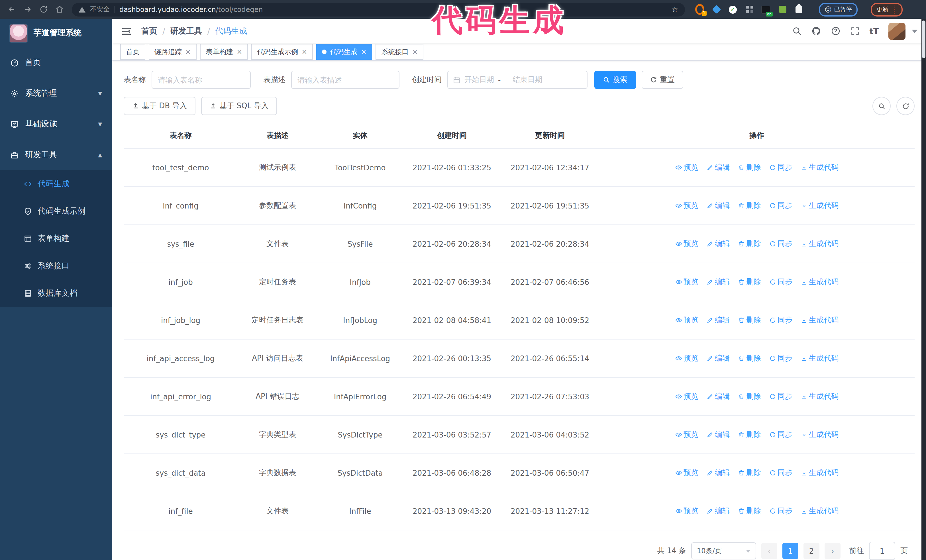  What do you see at coordinates (150, 31) in the screenshot?
I see `breadcrumb-home: 首页` at bounding box center [150, 31].